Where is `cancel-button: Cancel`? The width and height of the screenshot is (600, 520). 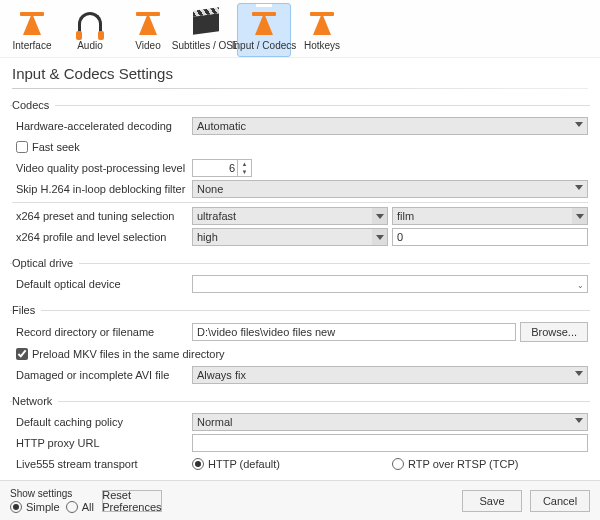
cancel-button: Cancel is located at coordinates (560, 501).